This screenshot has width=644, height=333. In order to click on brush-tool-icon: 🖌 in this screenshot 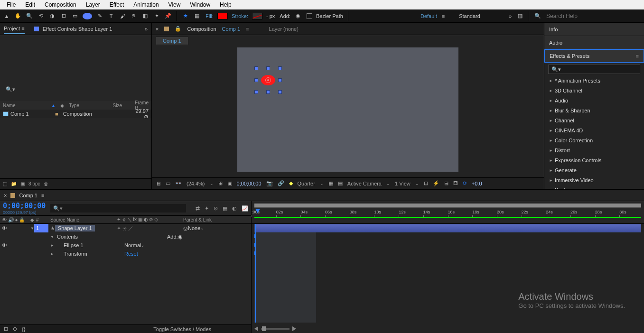, I will do `click(122, 16)`.